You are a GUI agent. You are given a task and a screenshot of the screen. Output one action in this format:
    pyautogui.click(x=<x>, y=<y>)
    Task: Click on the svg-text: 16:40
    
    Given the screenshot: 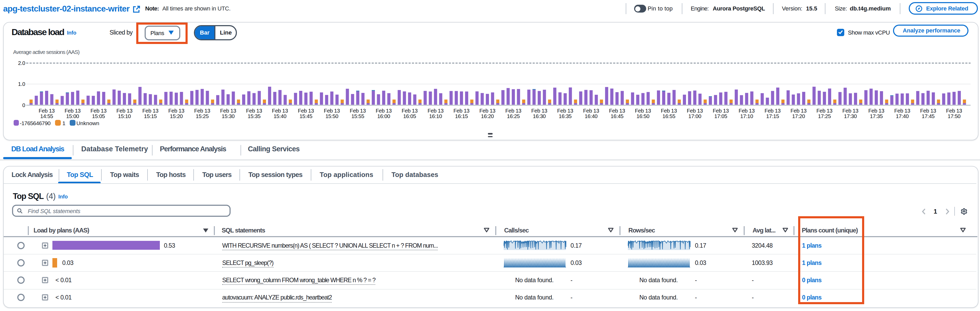 What is the action you would take?
    pyautogui.click(x=591, y=116)
    